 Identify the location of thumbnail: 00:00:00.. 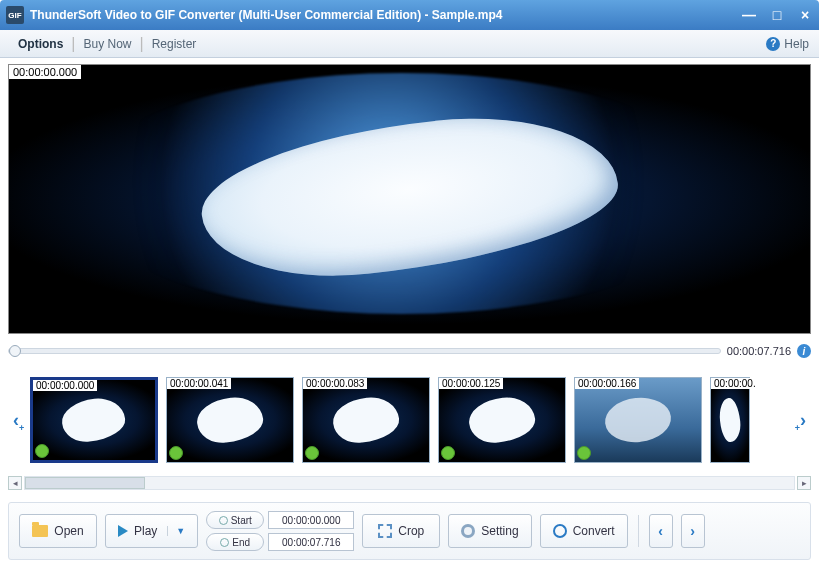
(730, 420).